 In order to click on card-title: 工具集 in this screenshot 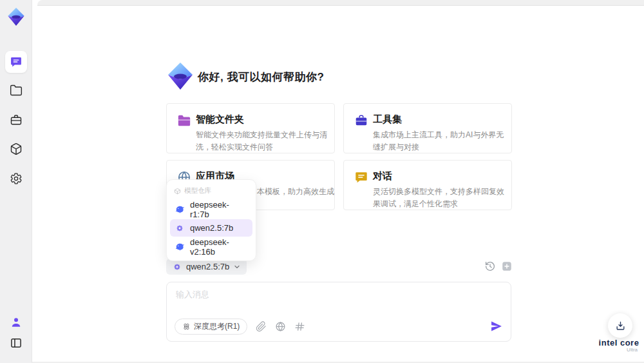, I will do `click(388, 120)`.